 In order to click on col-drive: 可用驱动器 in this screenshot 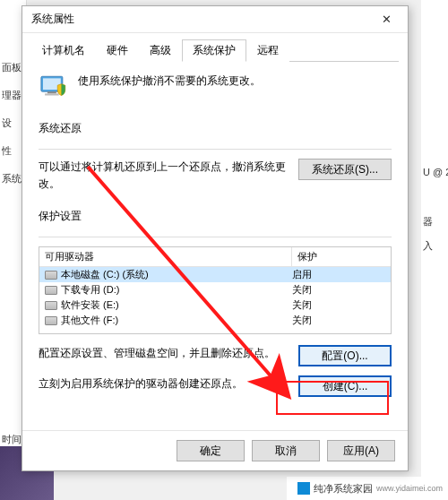, I will do `click(166, 256)`.